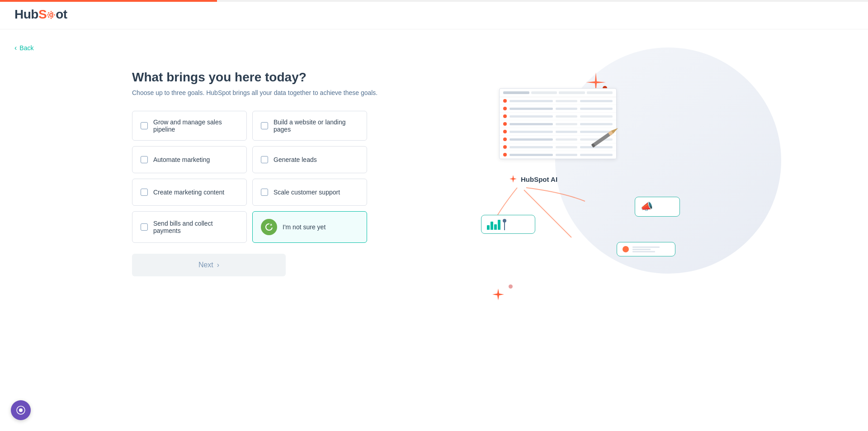 This screenshot has width=868, height=431. I want to click on back-button: ‹ Back, so click(434, 44).